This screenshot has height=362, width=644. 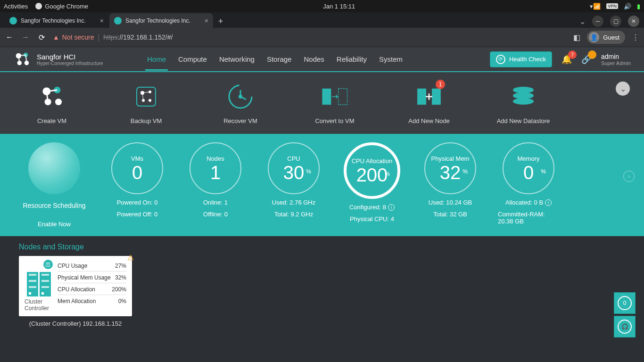 What do you see at coordinates (623, 89) in the screenshot?
I see `collapse-button: ⌄` at bounding box center [623, 89].